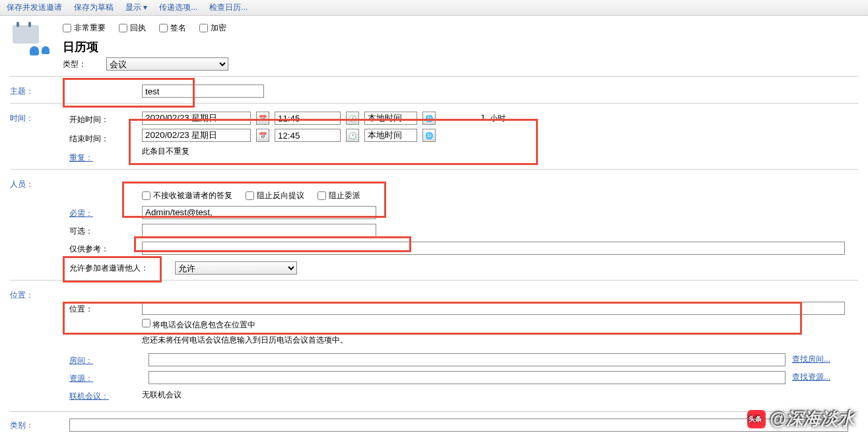  I want to click on end-timezone-input, so click(391, 135).